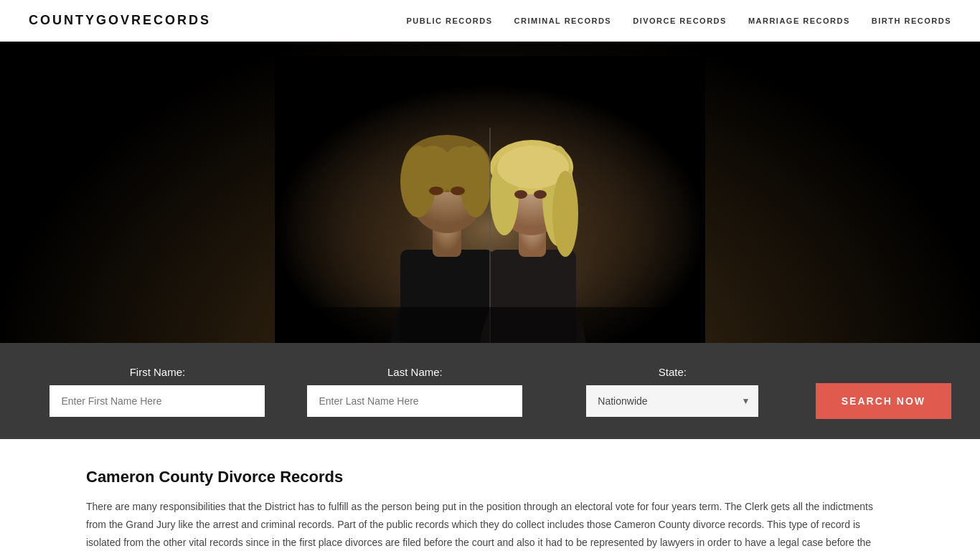  I want to click on first-name-field: First Name:, so click(158, 392).